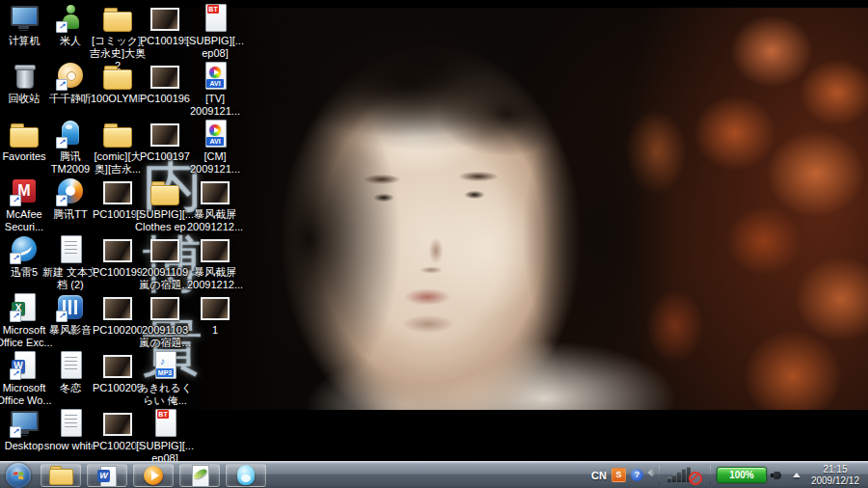  Describe the element at coordinates (24, 18) in the screenshot. I see `computer-icon` at that location.